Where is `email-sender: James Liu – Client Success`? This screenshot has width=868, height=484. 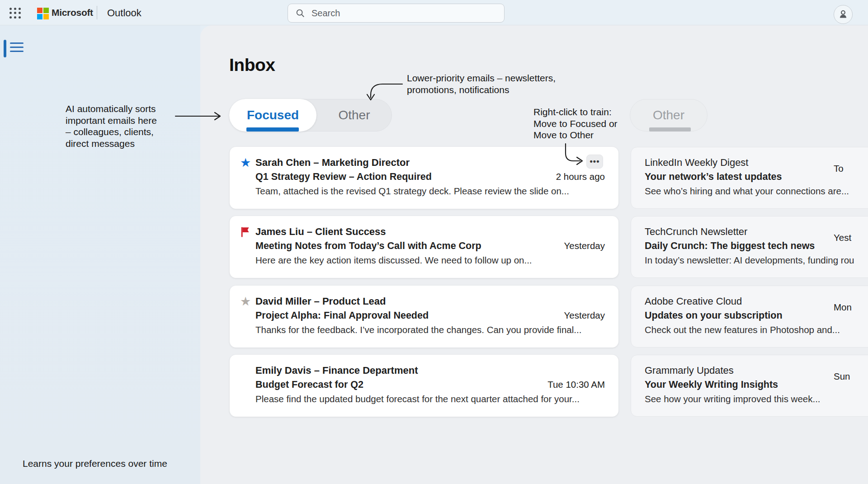
email-sender: James Liu – Client Success is located at coordinates (430, 232).